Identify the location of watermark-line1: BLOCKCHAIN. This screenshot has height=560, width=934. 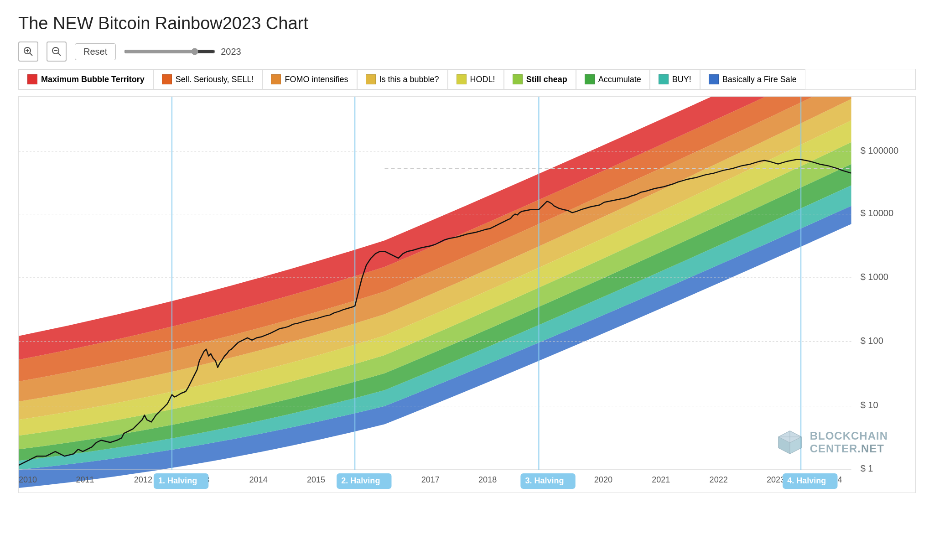
(849, 436).